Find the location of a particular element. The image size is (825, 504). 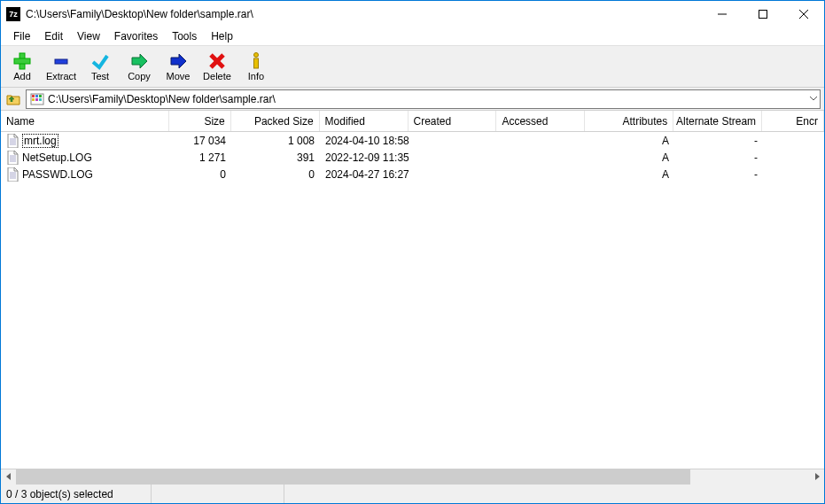

scroll-thumb is located at coordinates (353, 477).